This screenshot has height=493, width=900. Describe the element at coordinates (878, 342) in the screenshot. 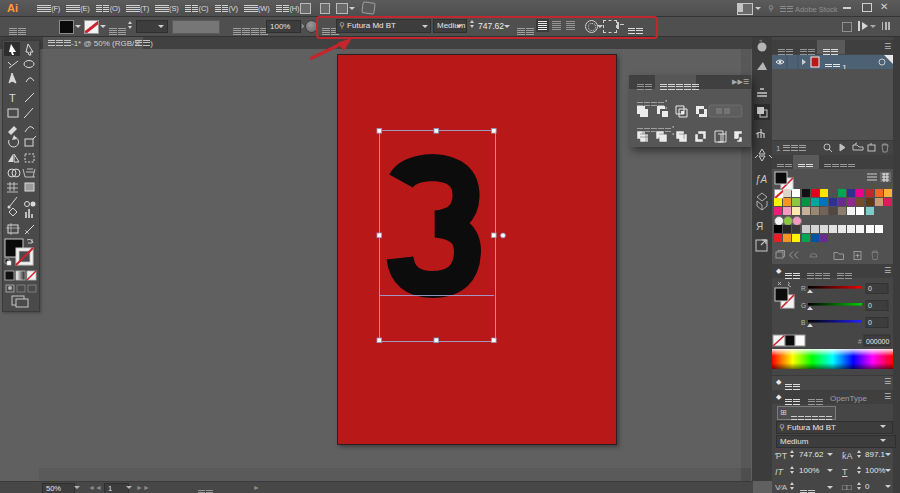

I see `svg-text: 000000` at that location.